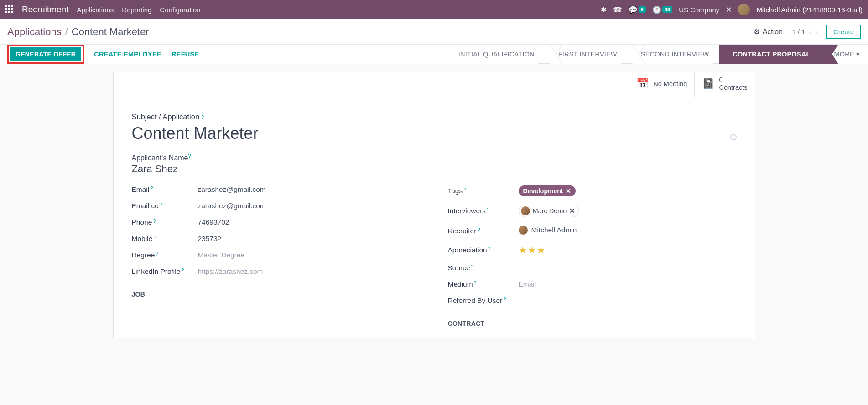  Describe the element at coordinates (468, 250) in the screenshot. I see `appreciation-label: Appreciation` at that location.